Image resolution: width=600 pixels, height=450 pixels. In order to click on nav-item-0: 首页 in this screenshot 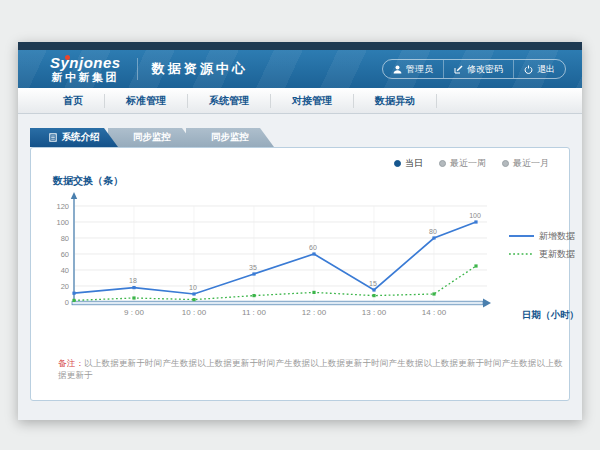, I will do `click(74, 101)`.